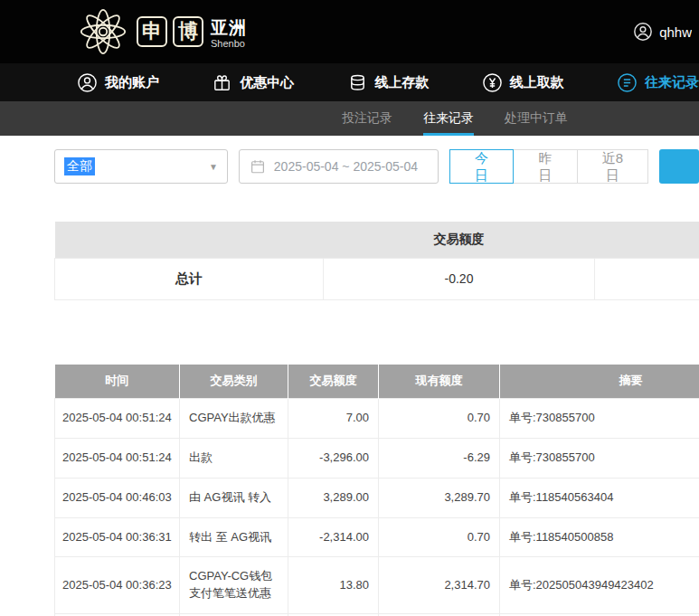  Describe the element at coordinates (367, 118) in the screenshot. I see `tab-bet-records: 投注记录` at that location.